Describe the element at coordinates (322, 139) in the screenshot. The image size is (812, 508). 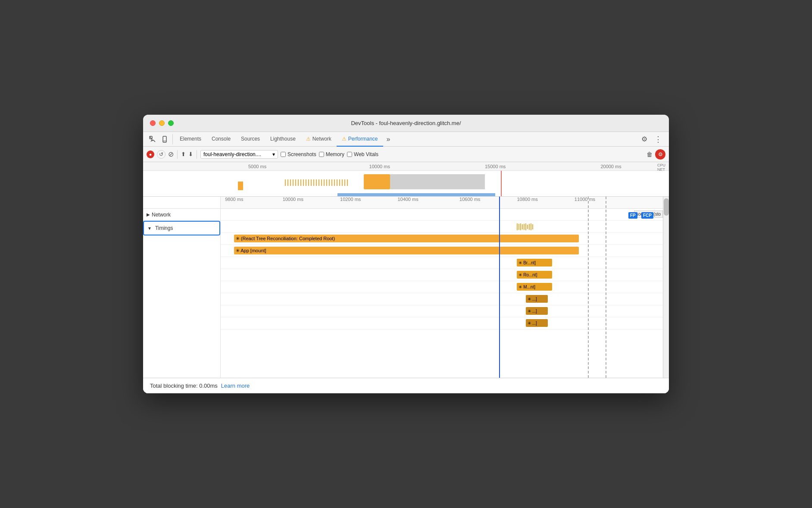
I see `tab-network-label: Network` at that location.